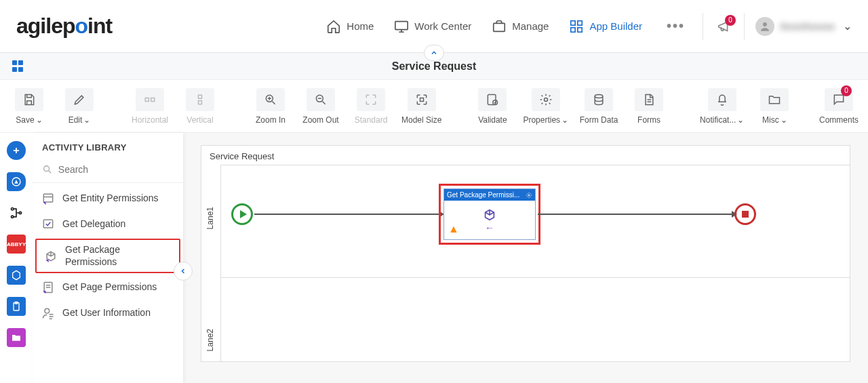 This screenshot has height=383, width=868. Describe the element at coordinates (454, 229) in the screenshot. I see `warning-icon: ▲` at that location.